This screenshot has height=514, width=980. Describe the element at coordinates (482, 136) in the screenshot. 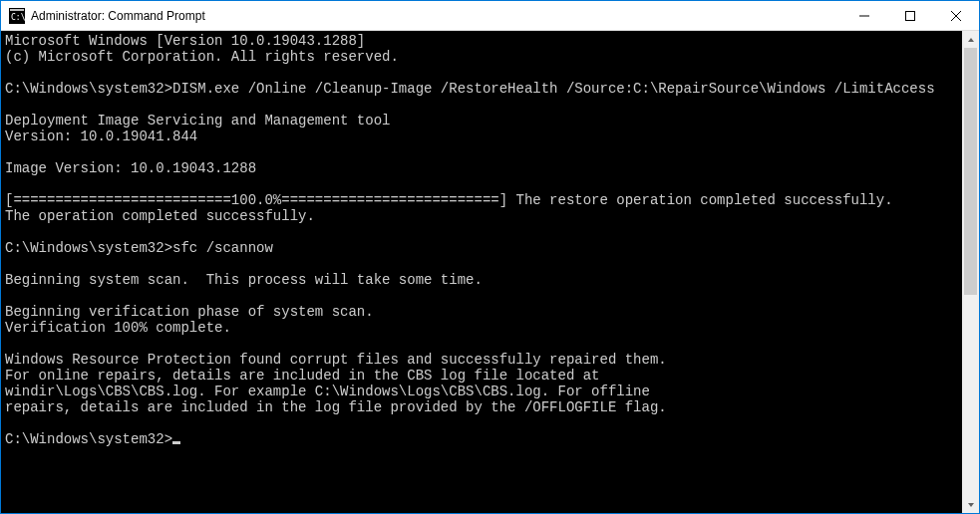

I see `terminal-line: Version: 10.0.19041.844` at that location.